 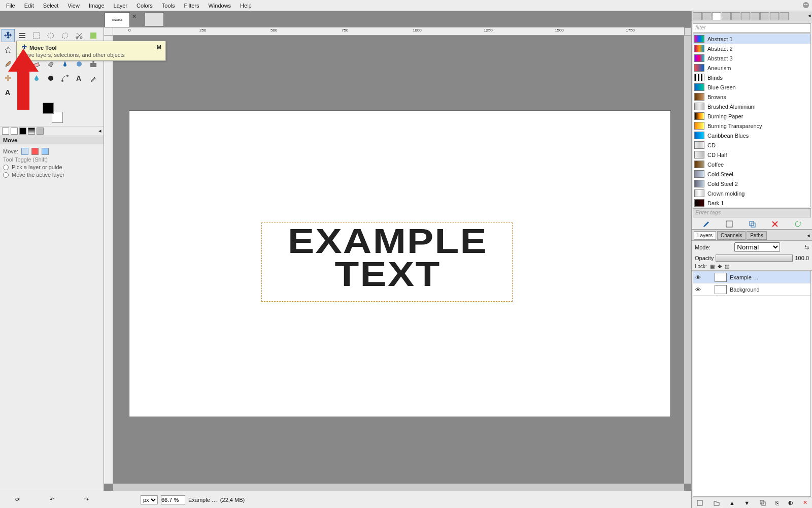 What do you see at coordinates (784, 16) in the screenshot?
I see `dock-tab-f-icon` at bounding box center [784, 16].